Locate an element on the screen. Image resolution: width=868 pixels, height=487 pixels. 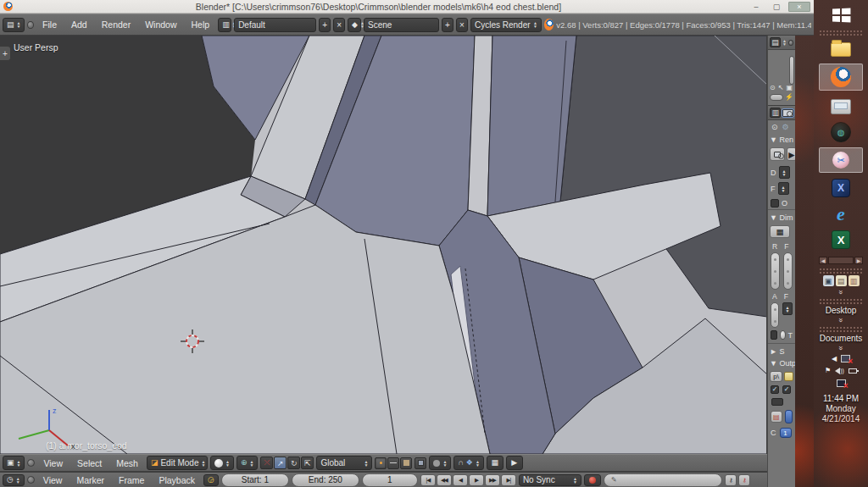
taskbar-scroller: ◀ ▶ is located at coordinates (841, 261).